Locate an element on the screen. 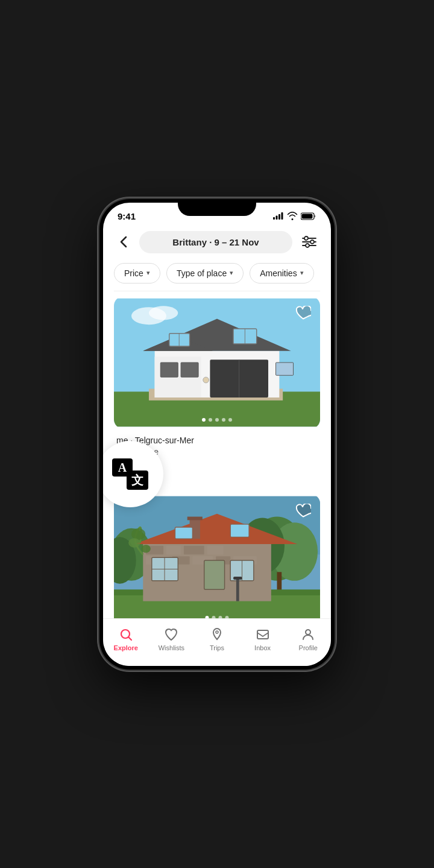 This screenshot has width=434, height=868. trips-label: Trips is located at coordinates (217, 648).